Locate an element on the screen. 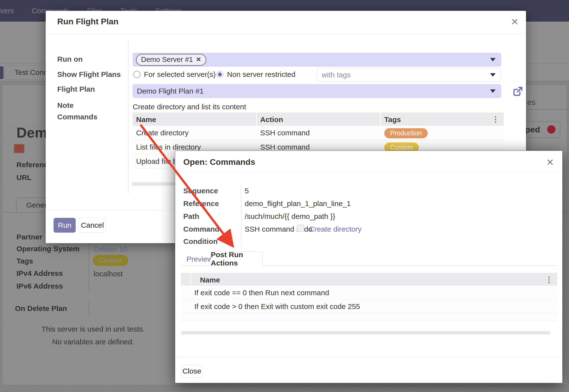 The width and height of the screenshot is (569, 392). run-on-select: Demo Server #1 ✕ is located at coordinates (317, 60).